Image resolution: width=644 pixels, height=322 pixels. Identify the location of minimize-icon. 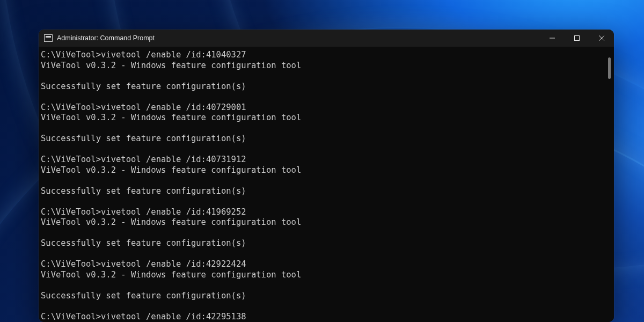
(552, 38).